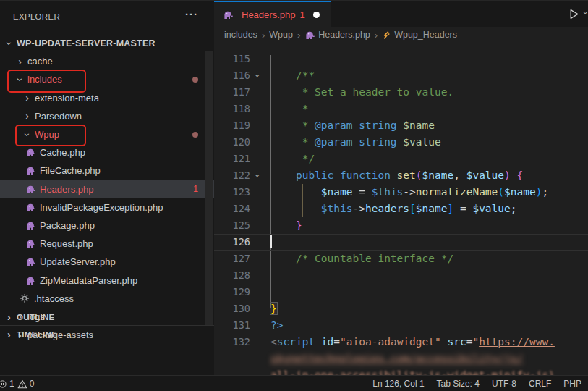  I want to click on line-number: 126, so click(232, 242).